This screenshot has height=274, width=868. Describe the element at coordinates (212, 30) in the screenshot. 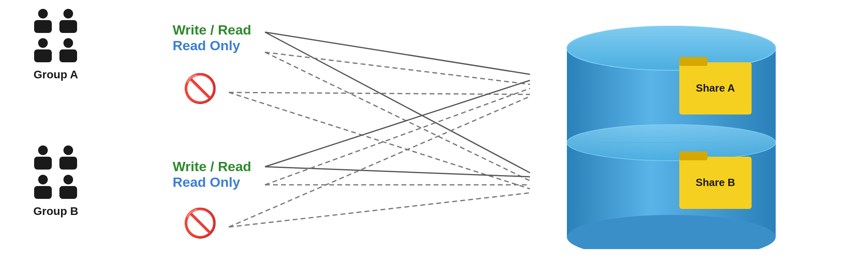

I see `write-read-label-a: Write / Read` at that location.